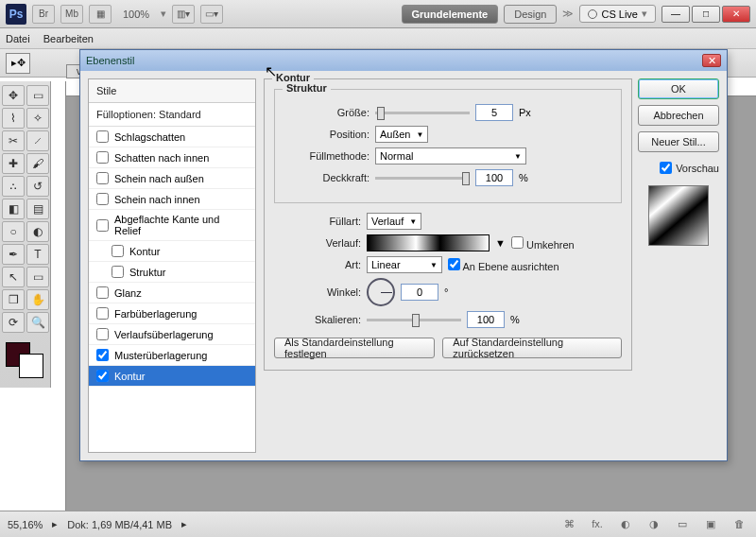 The image size is (756, 537). Describe the element at coordinates (38, 254) in the screenshot. I see `type-tool: T` at that location.